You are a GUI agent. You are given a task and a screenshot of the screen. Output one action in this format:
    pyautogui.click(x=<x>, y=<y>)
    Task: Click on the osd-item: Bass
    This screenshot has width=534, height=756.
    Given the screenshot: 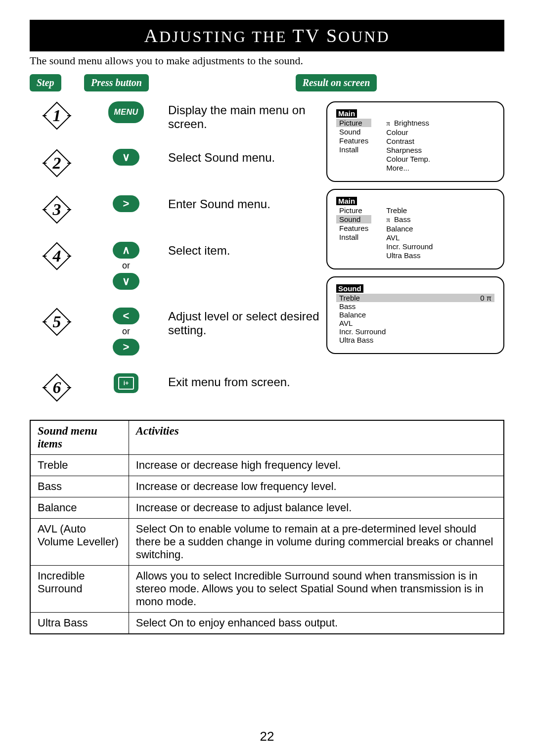 What is the action you would take?
    pyautogui.click(x=415, y=307)
    